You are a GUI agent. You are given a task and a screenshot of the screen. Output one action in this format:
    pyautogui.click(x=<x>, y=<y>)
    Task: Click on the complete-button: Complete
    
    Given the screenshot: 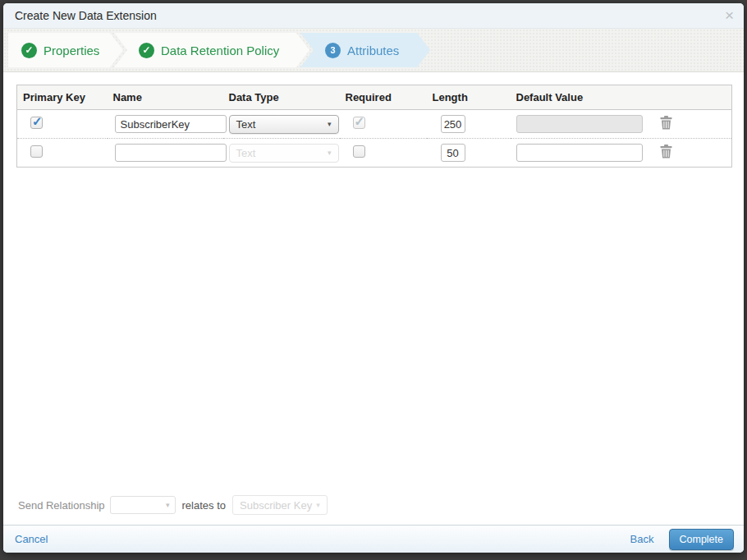 What is the action you would take?
    pyautogui.click(x=702, y=539)
    